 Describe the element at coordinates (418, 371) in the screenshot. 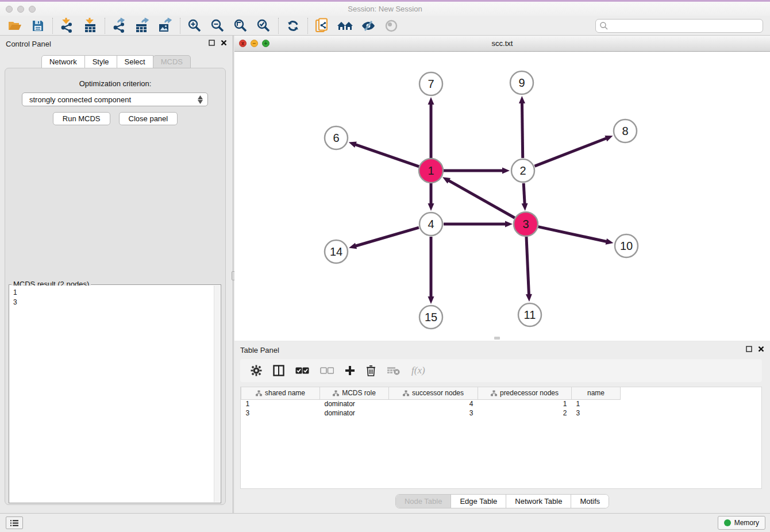

I see `apply-function-icon: f(x)` at that location.